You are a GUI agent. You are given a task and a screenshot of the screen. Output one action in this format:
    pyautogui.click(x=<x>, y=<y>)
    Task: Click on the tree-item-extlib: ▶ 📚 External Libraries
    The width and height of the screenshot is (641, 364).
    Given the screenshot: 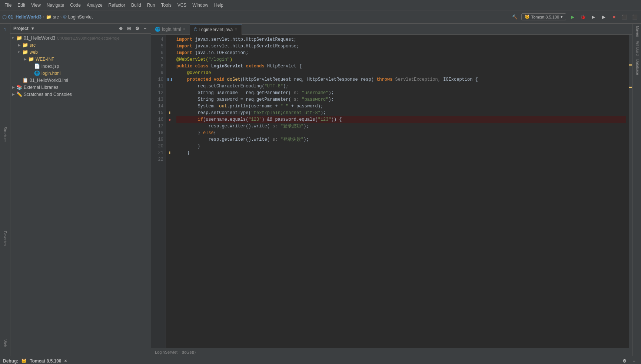 What is the action you would take?
    pyautogui.click(x=81, y=87)
    